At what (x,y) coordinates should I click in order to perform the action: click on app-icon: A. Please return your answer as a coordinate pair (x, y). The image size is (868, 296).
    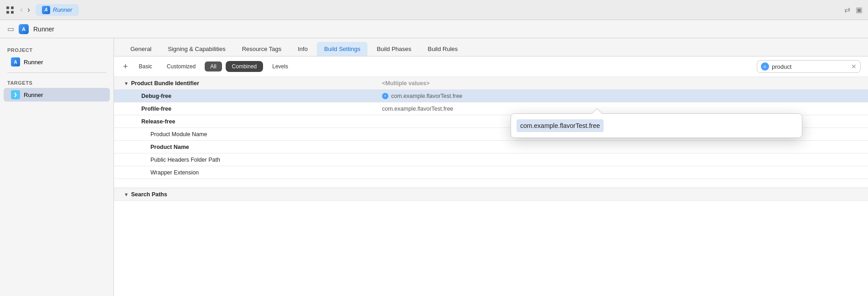
    Looking at the image, I should click on (46, 10).